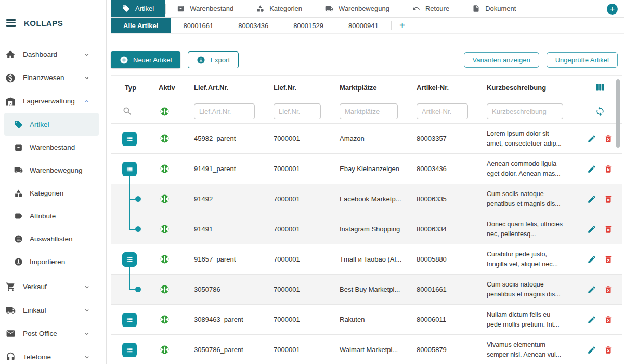  Describe the element at coordinates (366, 139) in the screenshot. I see `table-row: 45982_parent 7000001 Amazon 80003357 Lor…` at that location.